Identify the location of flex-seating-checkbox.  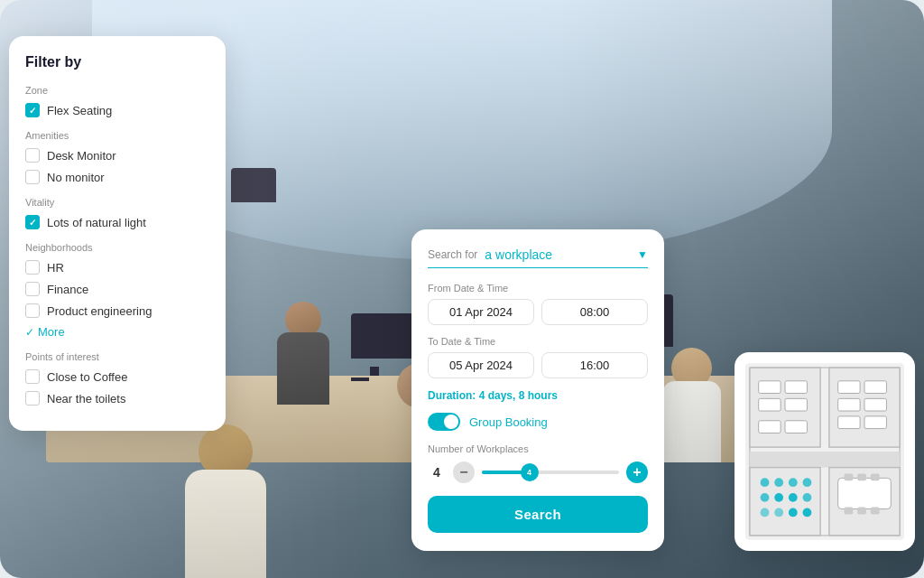
(32, 110).